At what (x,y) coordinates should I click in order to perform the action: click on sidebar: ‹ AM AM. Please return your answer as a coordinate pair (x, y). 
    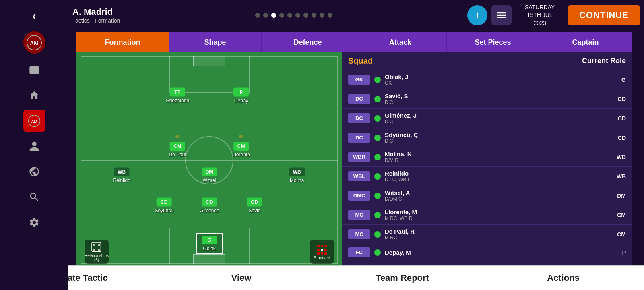
    Looking at the image, I should click on (34, 145).